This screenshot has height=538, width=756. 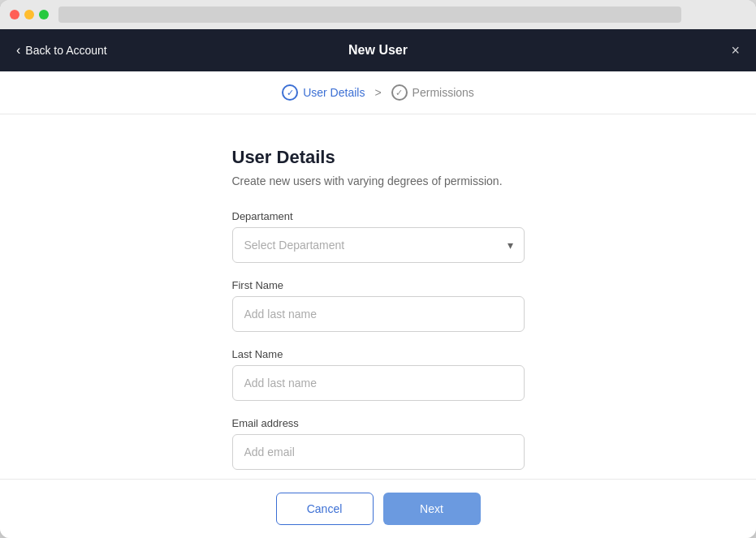 I want to click on email-group: Email address, so click(x=378, y=443).